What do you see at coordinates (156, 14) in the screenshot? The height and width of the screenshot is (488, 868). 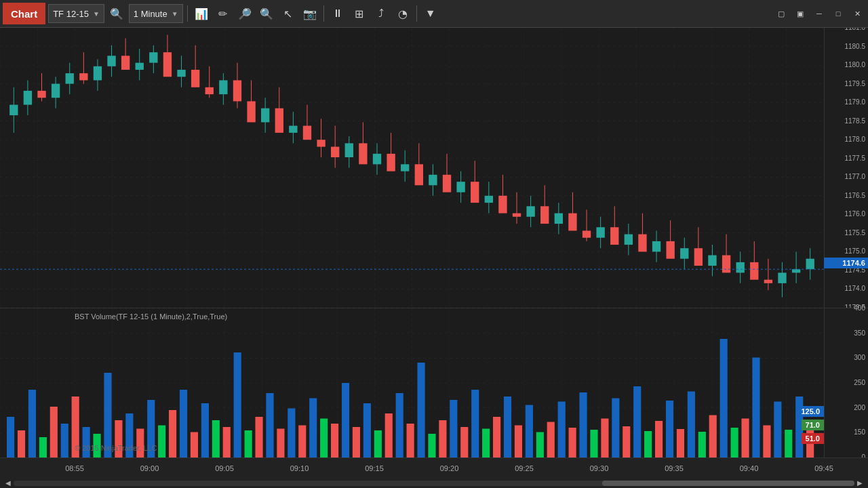 I see `timeframe-selector: 1 Minute ▼` at bounding box center [156, 14].